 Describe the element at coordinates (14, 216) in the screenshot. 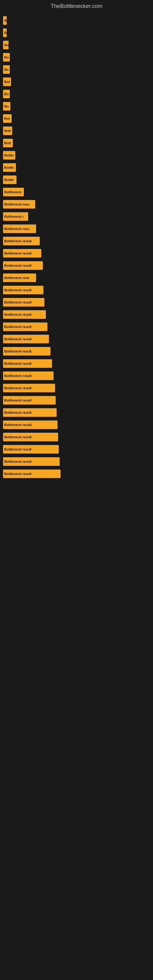

I see `bar-label: Bottleneck r` at that location.